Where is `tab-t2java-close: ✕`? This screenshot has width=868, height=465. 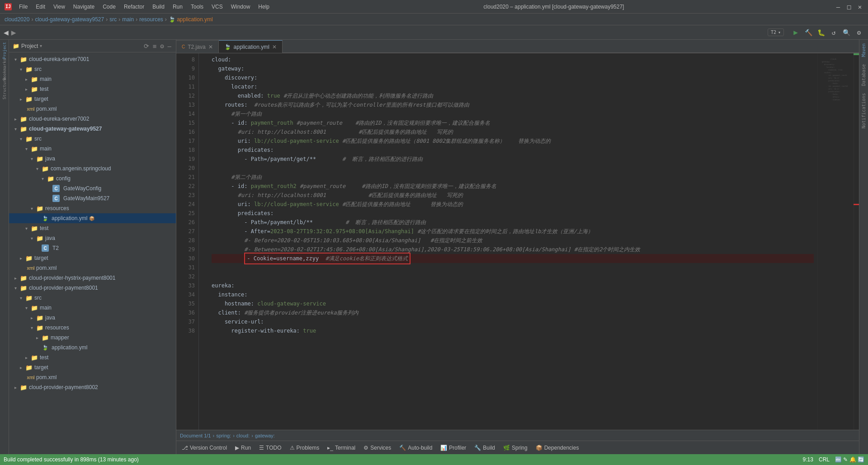
tab-t2java-close: ✕ is located at coordinates (211, 47).